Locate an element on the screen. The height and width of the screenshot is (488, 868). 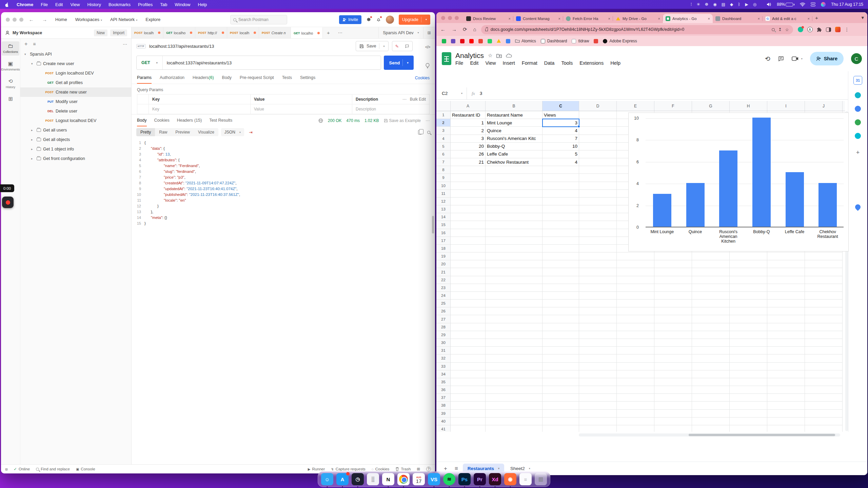
method-select: GET▾ is located at coordinates (150, 63).